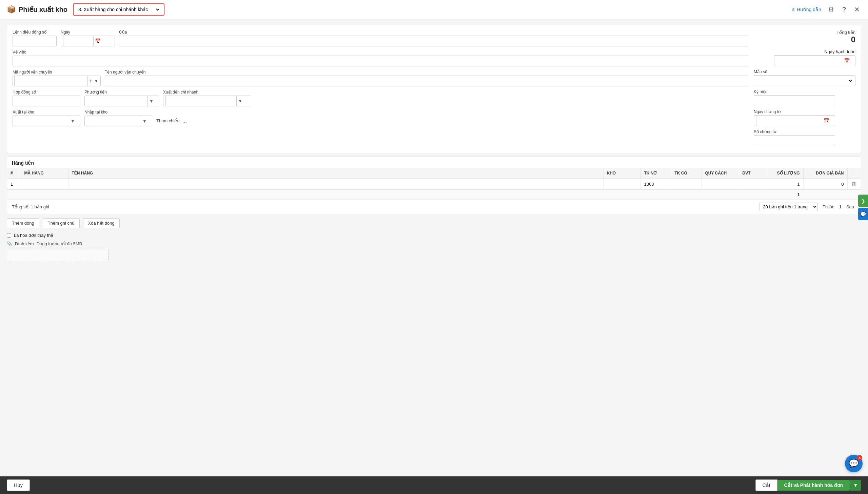 This screenshot has width=868, height=494. Describe the element at coordinates (9, 235) in the screenshot. I see `la-hoa-don-checkbox` at that location.